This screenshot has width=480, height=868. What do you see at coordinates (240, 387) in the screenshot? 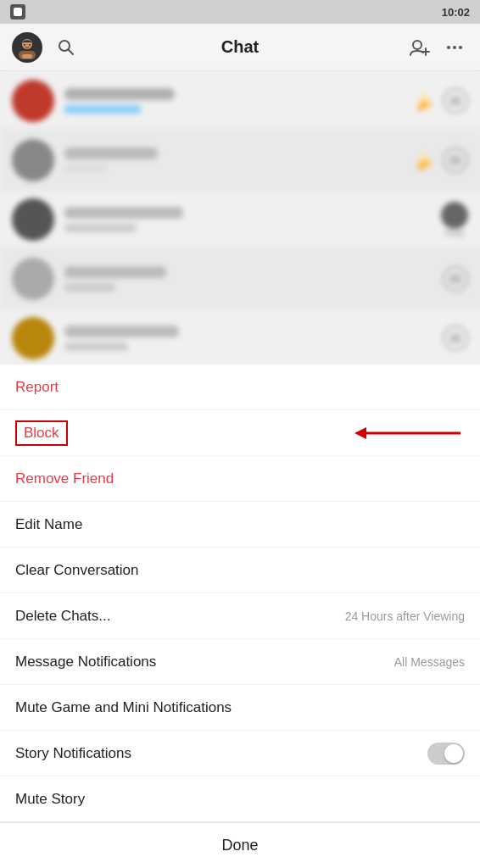
I see `report-item: Report` at bounding box center [240, 387].